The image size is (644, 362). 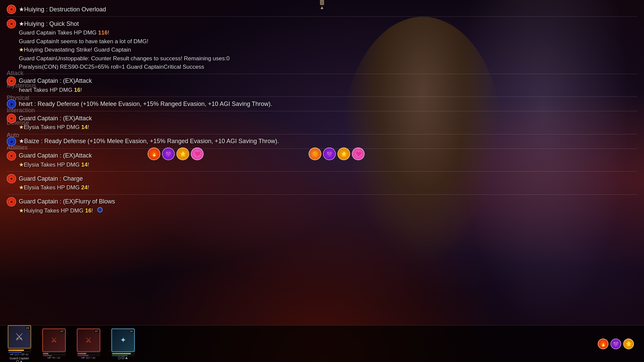 What do you see at coordinates (55, 119) in the screenshot?
I see `log-text-5: Guard Captain : (EX)Attack` at bounding box center [55, 119].